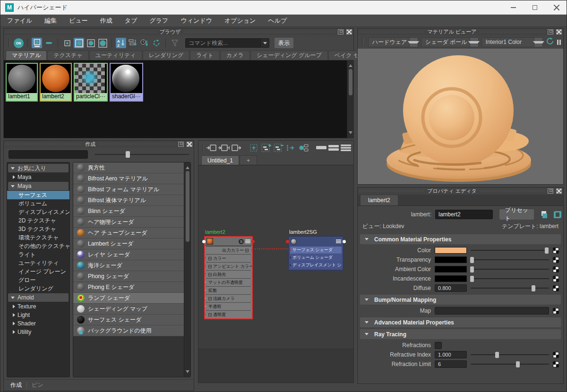 This screenshot has width=567, height=392. What do you see at coordinates (451, 279) in the screenshot?
I see `color-swatch` at bounding box center [451, 279].